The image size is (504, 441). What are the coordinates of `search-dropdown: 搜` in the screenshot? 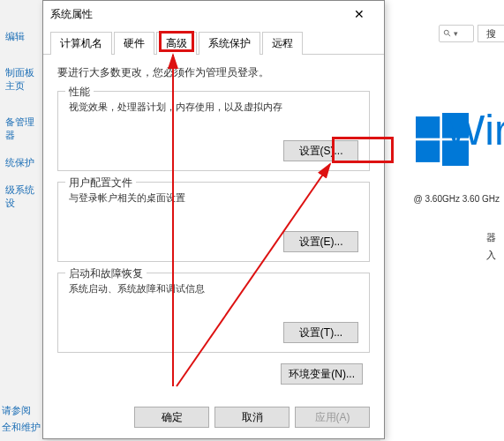 It's located at (491, 34).